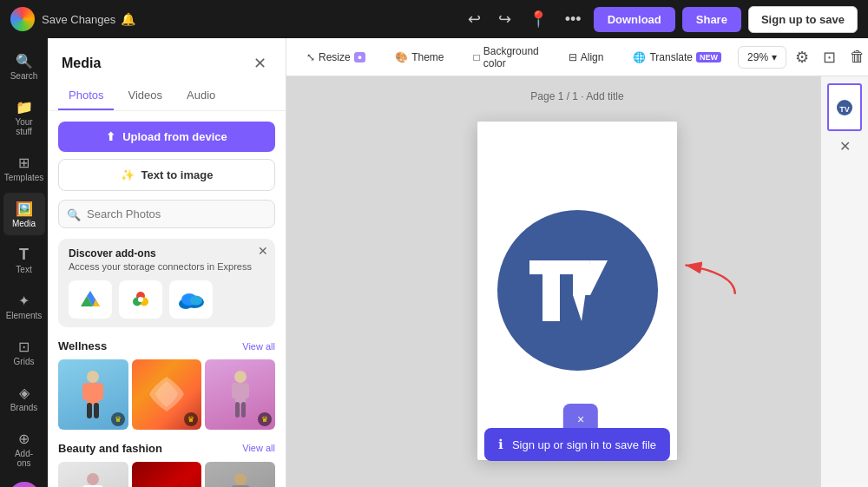 The image size is (868, 487). I want to click on canvas-mini-thumbnail: TV, so click(845, 108).